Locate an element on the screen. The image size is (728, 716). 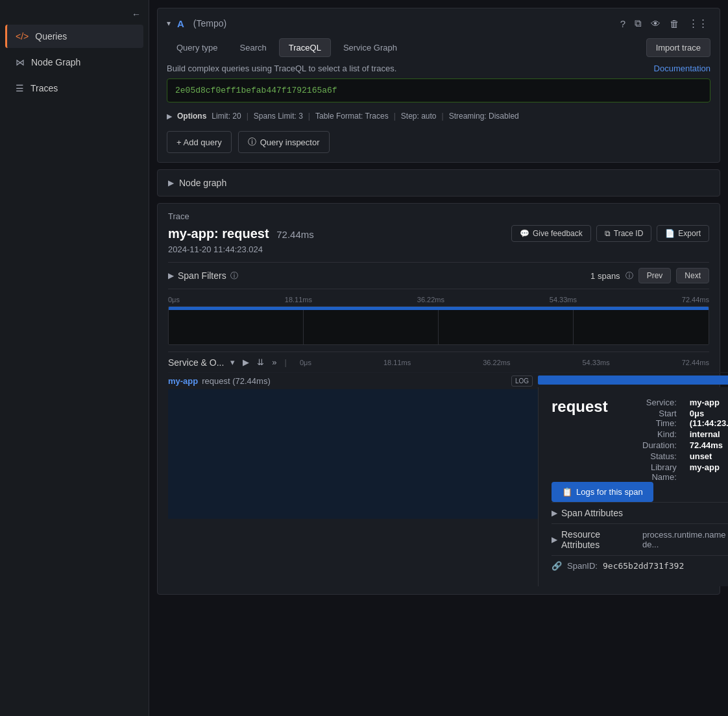
svc-expand-all: » is located at coordinates (274, 362).